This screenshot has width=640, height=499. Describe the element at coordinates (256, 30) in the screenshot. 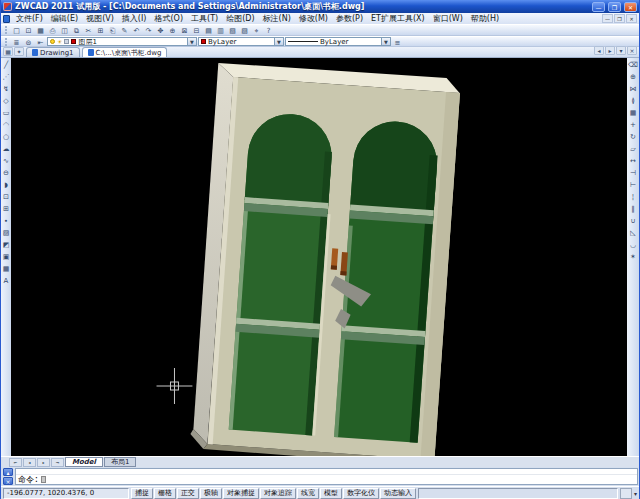

I see `find-icon: ⌖` at that location.